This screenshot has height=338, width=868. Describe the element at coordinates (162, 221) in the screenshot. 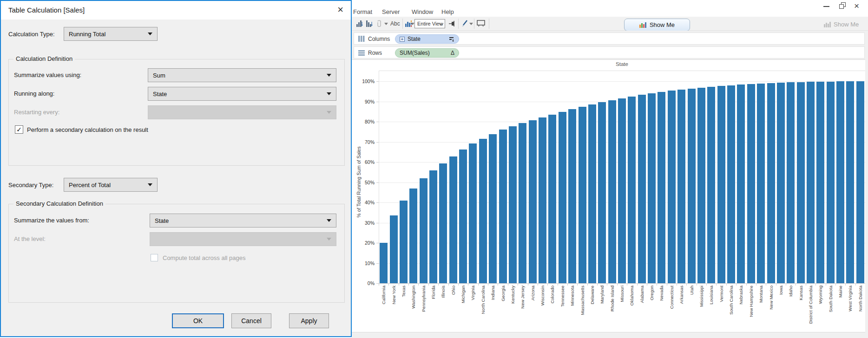

I see `summarize-values-from-value: State` at that location.